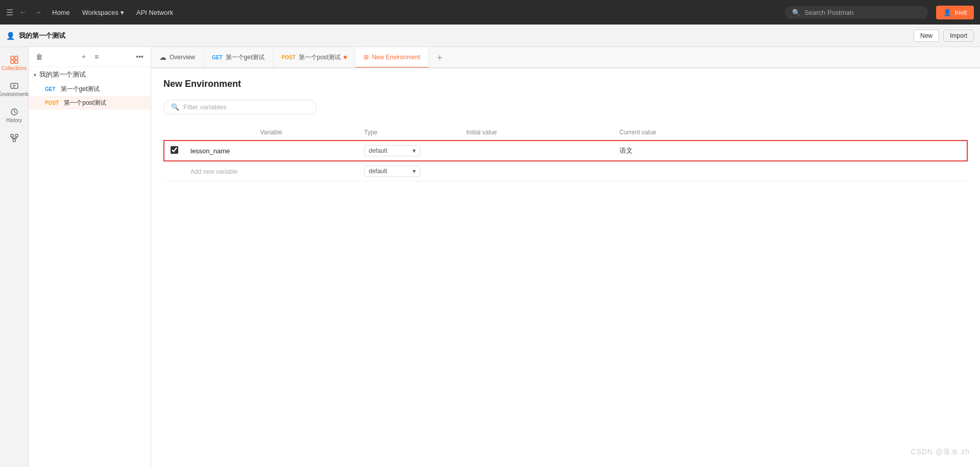 This screenshot has height=467, width=980. What do you see at coordinates (392, 171) in the screenshot?
I see `add-type-select: default ▾` at bounding box center [392, 171].